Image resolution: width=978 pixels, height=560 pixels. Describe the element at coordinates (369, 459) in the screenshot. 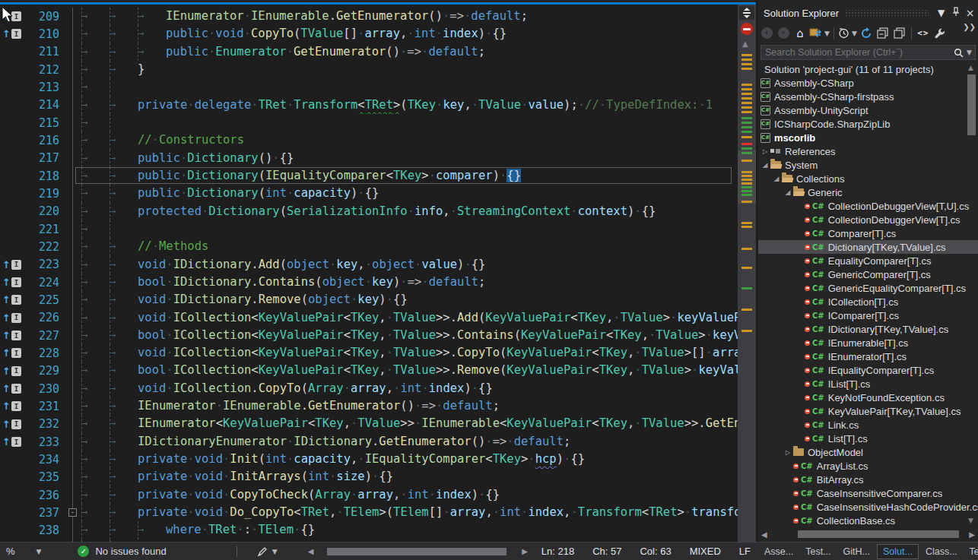

I see `code-line: 234→→private·void·Init(int·capacity,·IEq…` at that location.